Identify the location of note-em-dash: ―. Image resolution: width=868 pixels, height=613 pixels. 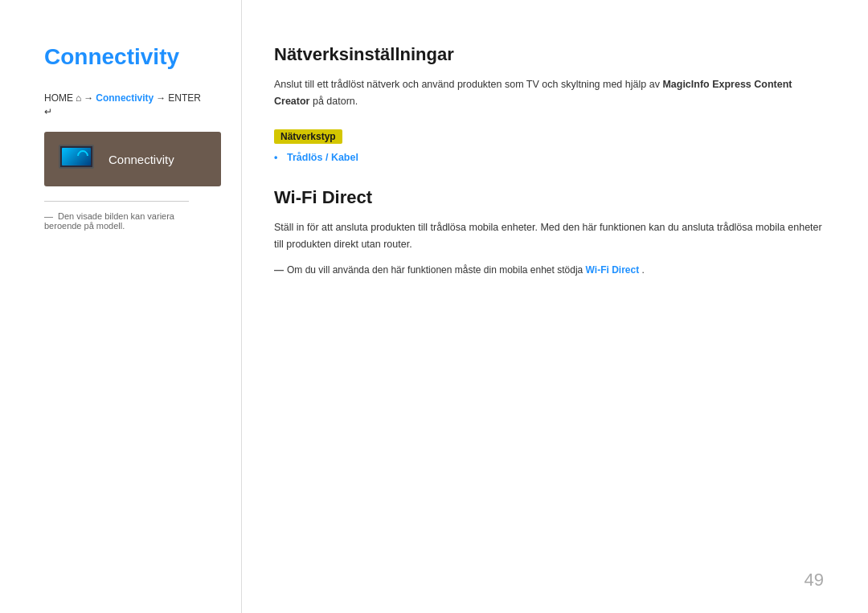
(279, 270).